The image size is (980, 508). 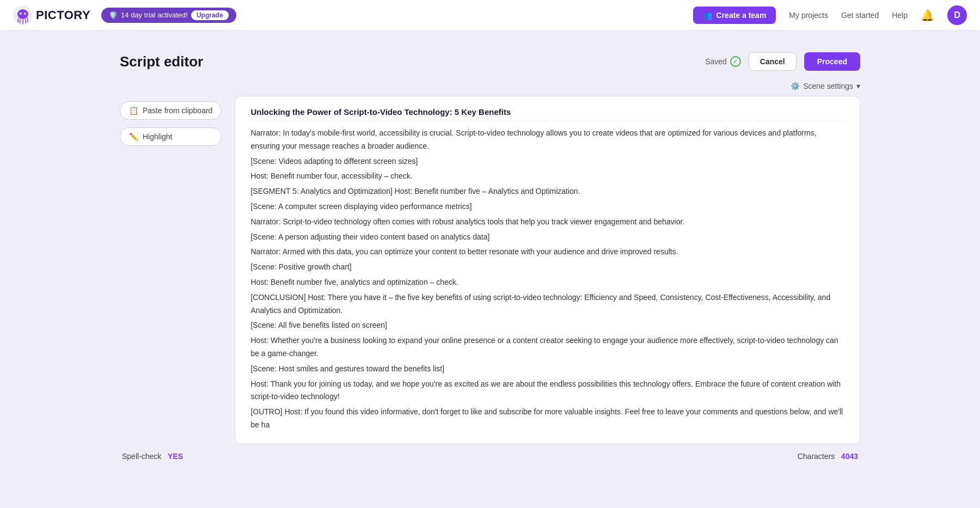 I want to click on list-item: [Scene: A computer screen displaying vid…, so click(x=548, y=207).